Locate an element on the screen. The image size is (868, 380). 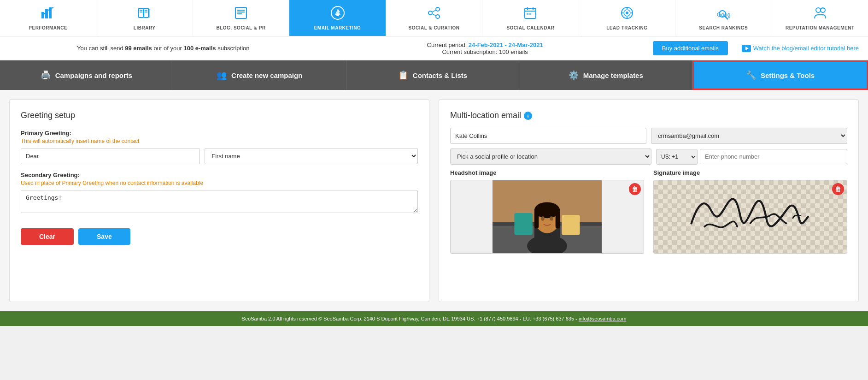
headshot-label: Headshot image is located at coordinates (547, 172).